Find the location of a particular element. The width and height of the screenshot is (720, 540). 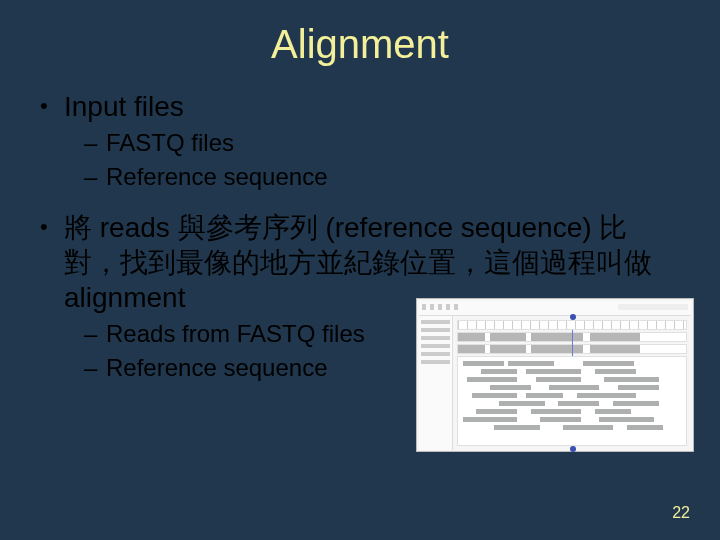

figure-reads-area is located at coordinates (572, 401).